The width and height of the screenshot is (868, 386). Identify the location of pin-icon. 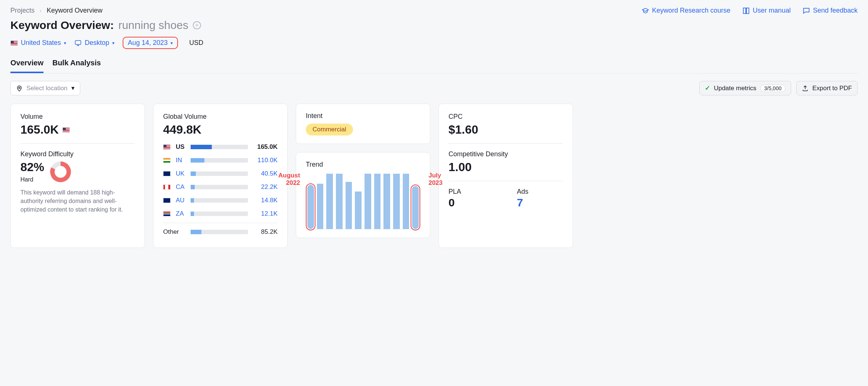
(19, 88).